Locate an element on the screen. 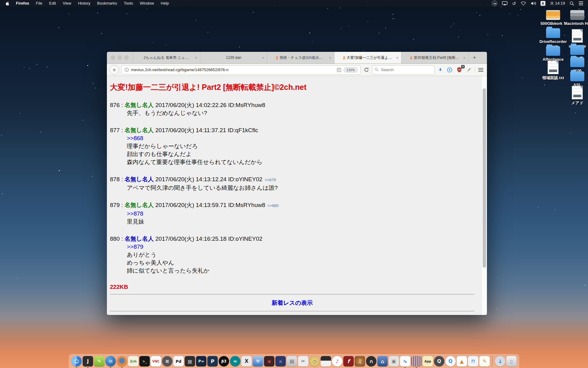  dock-icon-text-editor: ✎ is located at coordinates (484, 361).